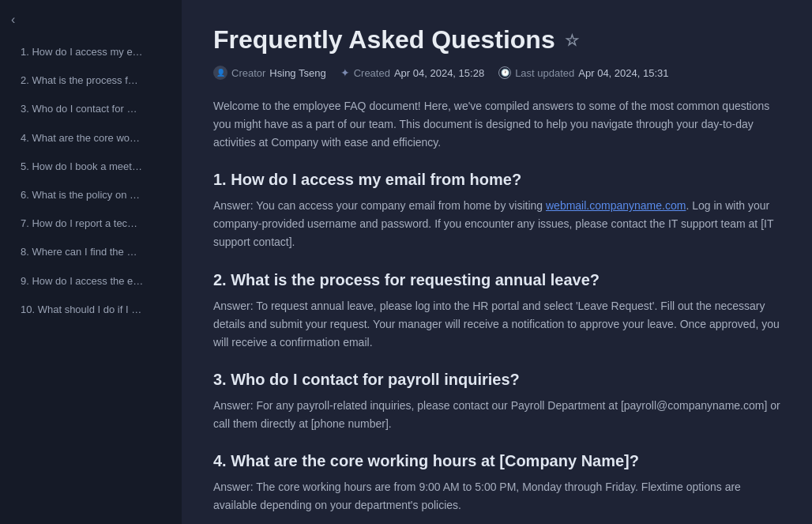 This screenshot has width=812, height=524. Describe the element at coordinates (497, 224) in the screenshot. I see `faq-answer-1: Answer: You can access your company emai…` at that location.